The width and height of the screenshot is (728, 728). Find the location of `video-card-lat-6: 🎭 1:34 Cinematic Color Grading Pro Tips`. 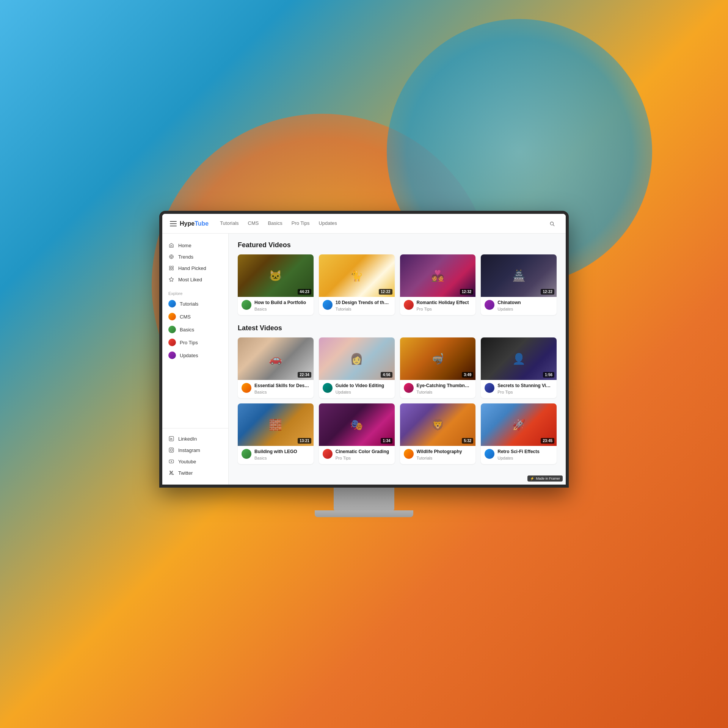

video-card-lat-6: 🎭 1:34 Cinematic Color Grading Pro Tips is located at coordinates (357, 434).